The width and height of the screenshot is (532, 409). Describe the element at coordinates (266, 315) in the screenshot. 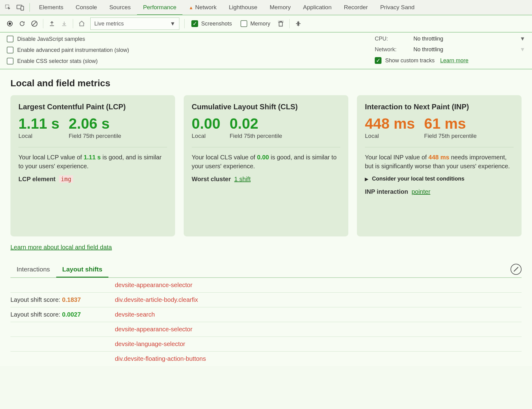

I see `layout-shift-row: Layout shift score: 0.0027devsite-search` at that location.